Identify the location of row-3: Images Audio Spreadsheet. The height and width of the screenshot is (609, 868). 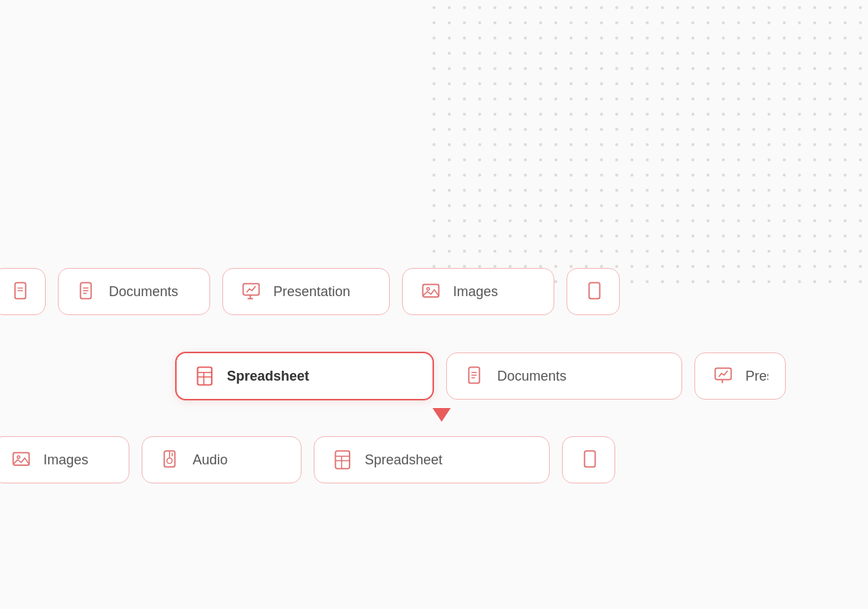
(308, 460).